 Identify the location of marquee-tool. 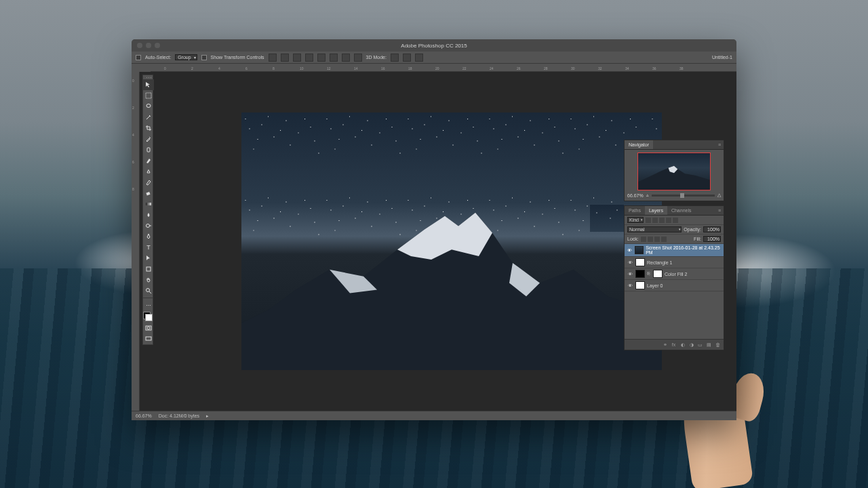
(149, 96).